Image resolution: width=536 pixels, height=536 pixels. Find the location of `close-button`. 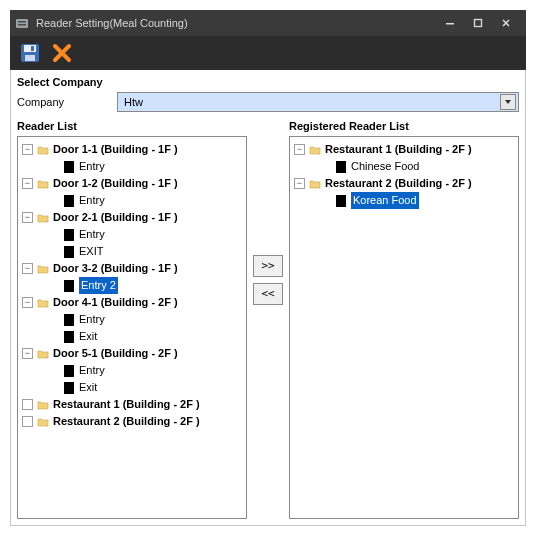

close-button is located at coordinates (506, 23).